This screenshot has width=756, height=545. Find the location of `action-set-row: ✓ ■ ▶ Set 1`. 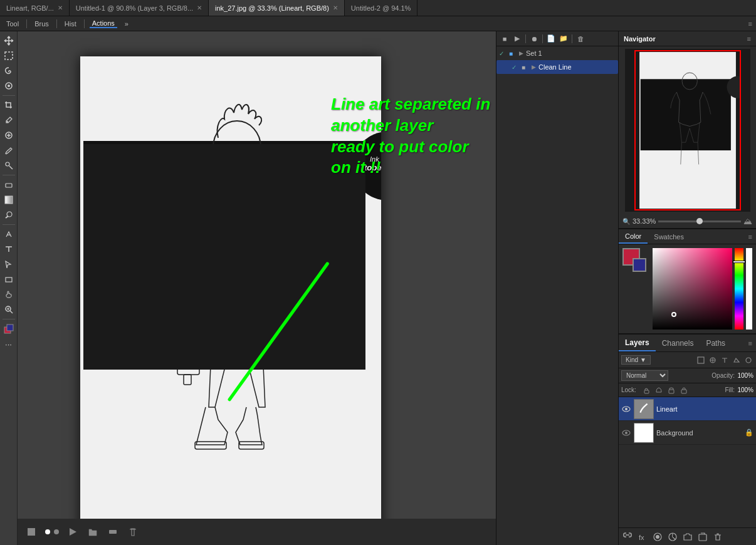

action-set-row: ✓ ■ ▶ Set 1 is located at coordinates (557, 53).